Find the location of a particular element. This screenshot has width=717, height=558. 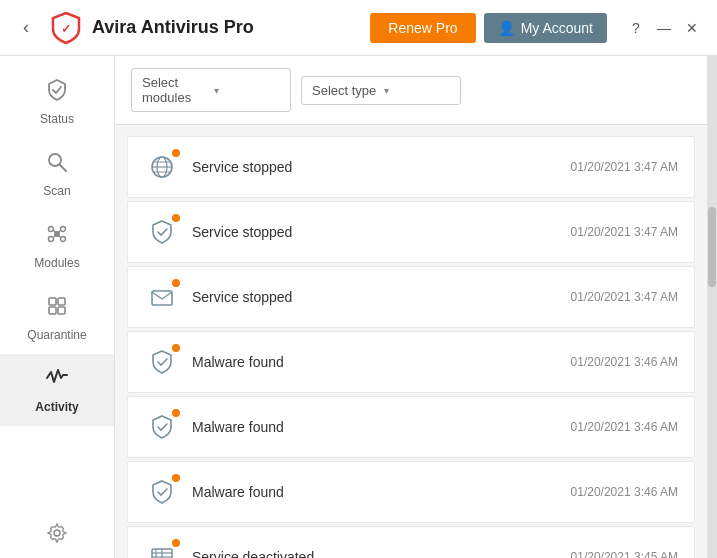

sidebar-item-modules: Modules is located at coordinates (57, 246).